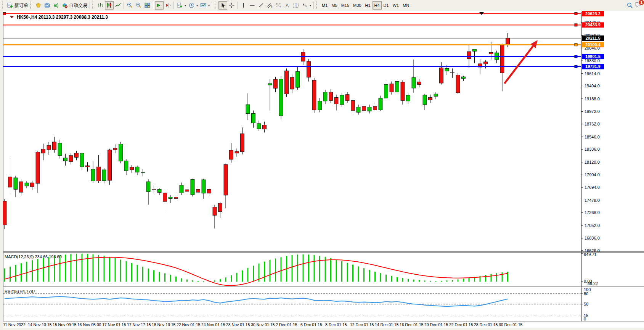  I want to click on trendline-button, so click(261, 5).